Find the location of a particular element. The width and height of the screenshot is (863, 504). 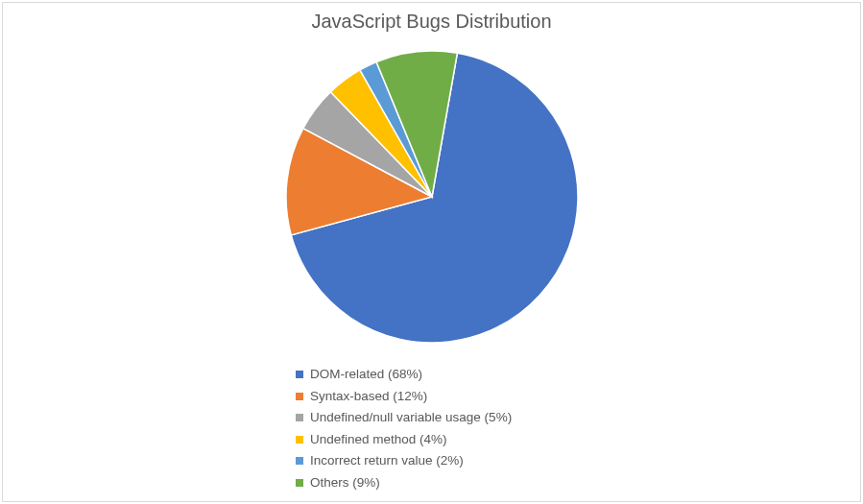

legend-item: DOM-related (68%) is located at coordinates (403, 374).